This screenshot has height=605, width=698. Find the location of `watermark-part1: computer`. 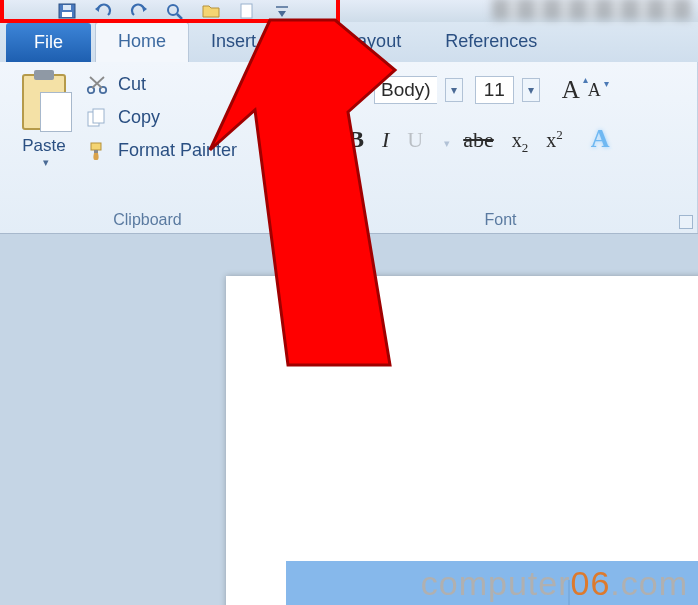

watermark-part1: computer is located at coordinates (496, 583).